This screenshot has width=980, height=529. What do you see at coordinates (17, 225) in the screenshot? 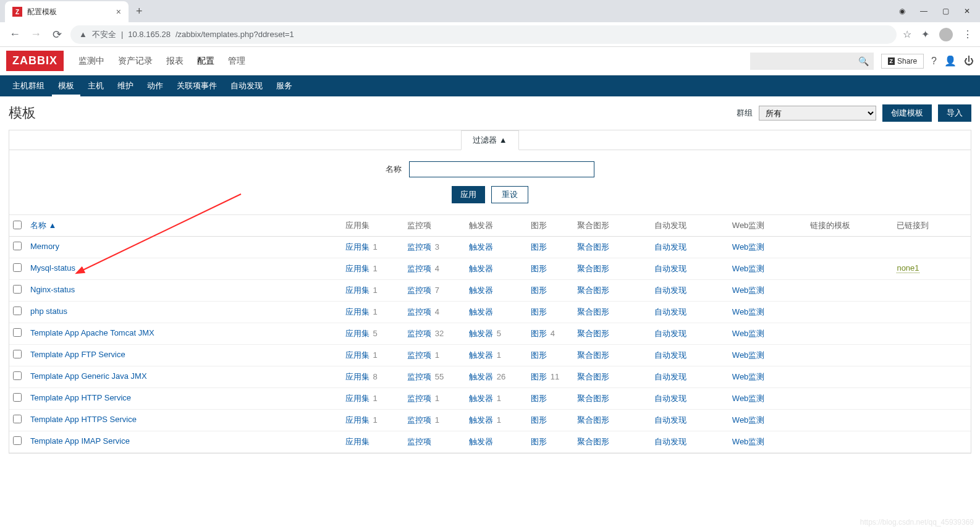
I see `select-all-checkbox` at bounding box center [17, 225].